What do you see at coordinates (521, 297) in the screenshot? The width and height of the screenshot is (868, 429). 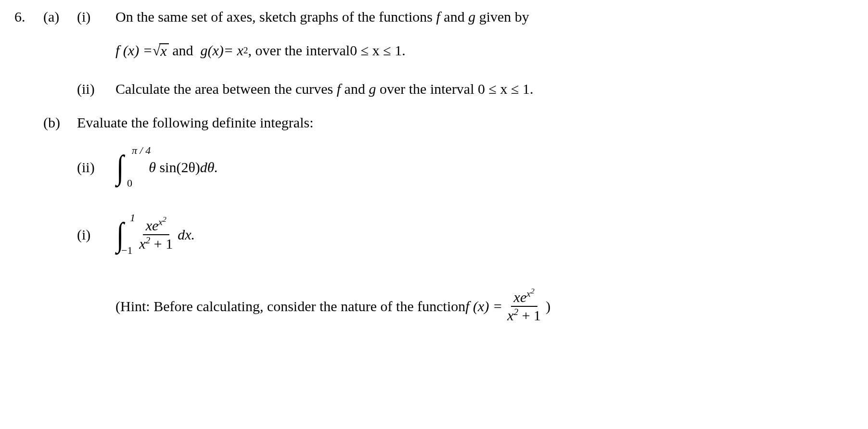 I see `hint-num-a: xe` at bounding box center [521, 297].